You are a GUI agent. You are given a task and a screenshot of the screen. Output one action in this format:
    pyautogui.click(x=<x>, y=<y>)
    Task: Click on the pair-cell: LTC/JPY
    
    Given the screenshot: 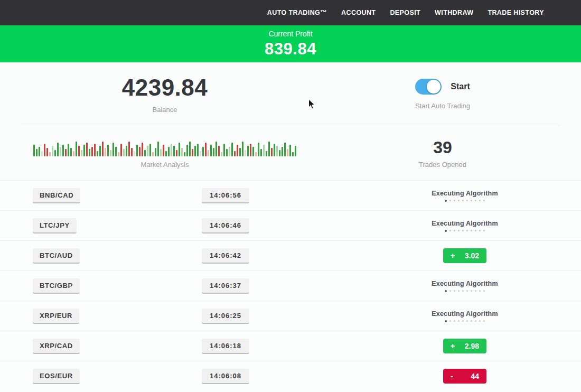 What is the action you would take?
    pyautogui.click(x=111, y=226)
    